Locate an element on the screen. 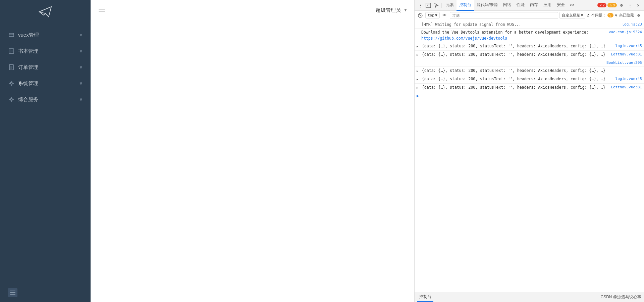  tab-elements: 元素 is located at coordinates (450, 5).